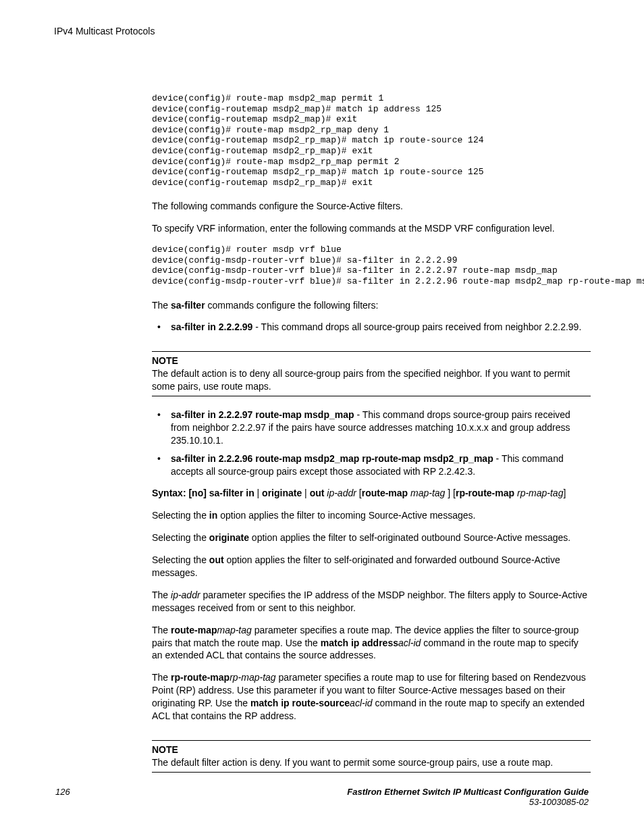 This screenshot has width=644, height=834. Describe the element at coordinates (371, 602) in the screenshot. I see `paragraph: The ip-addr parameter specifies the IP a…` at that location.